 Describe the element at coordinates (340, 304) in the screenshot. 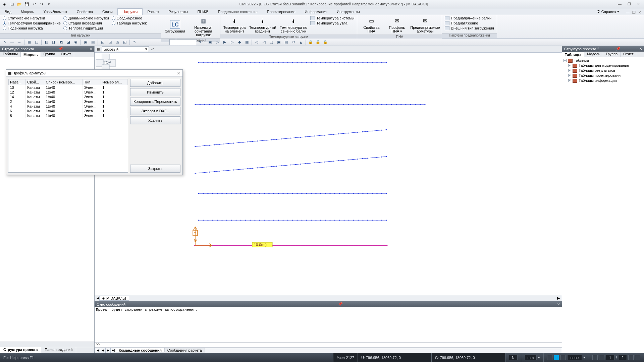

I see `msg-pin-icon: 📌` at that location.